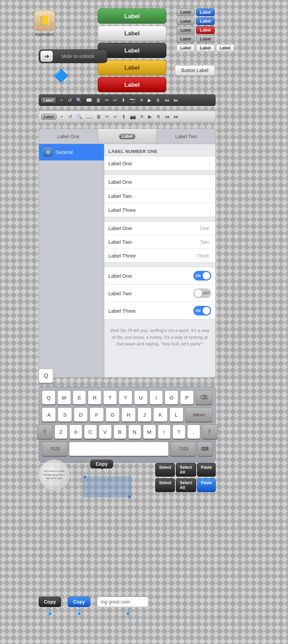 This screenshot has width=288, height=644. I want to click on table-row-label-one: Label One ›, so click(160, 182).